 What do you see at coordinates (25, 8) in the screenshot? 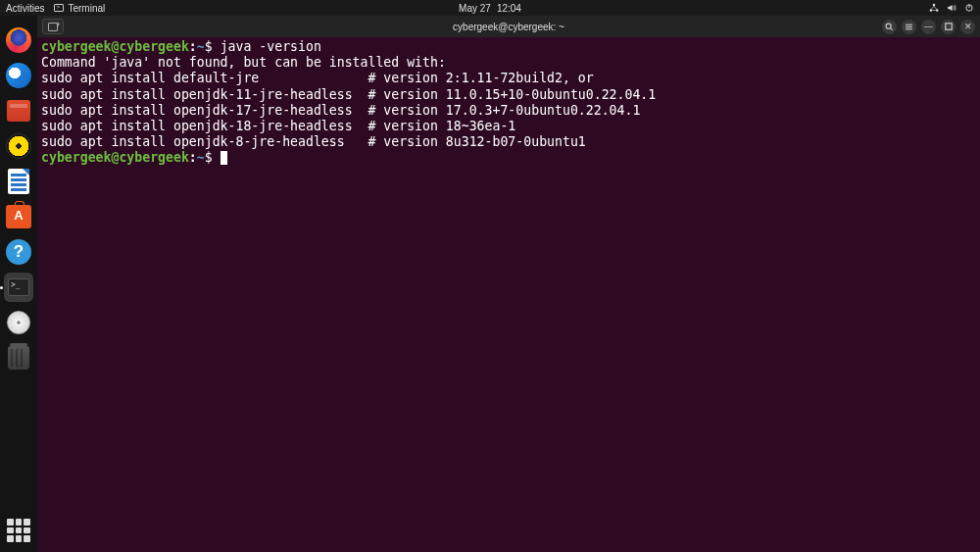
I see `activities-button: Activities` at bounding box center [25, 8].